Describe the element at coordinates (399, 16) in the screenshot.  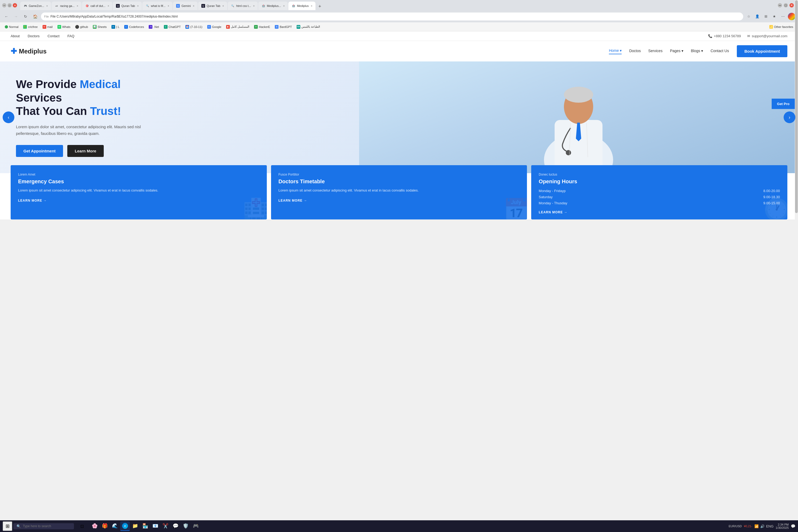
I see `browser-chrome: ─ □ ✕ 🎮GameZon...× 🏎racing ga...× 🎯call …` at that location.